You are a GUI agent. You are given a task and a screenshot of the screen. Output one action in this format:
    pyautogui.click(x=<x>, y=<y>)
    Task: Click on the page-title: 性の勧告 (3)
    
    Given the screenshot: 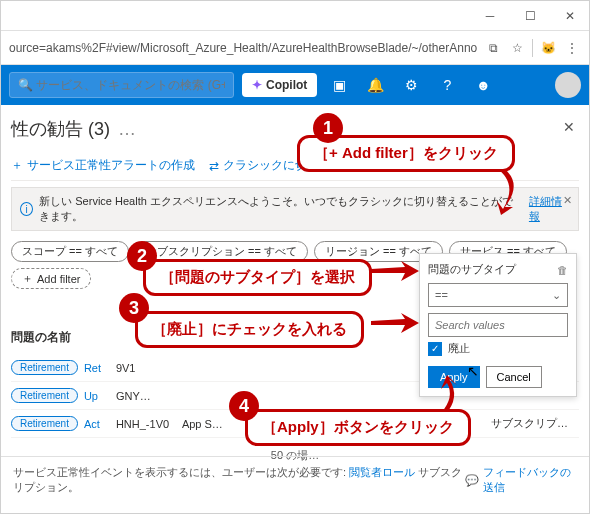 What is the action you would take?
    pyautogui.click(x=60, y=129)
    